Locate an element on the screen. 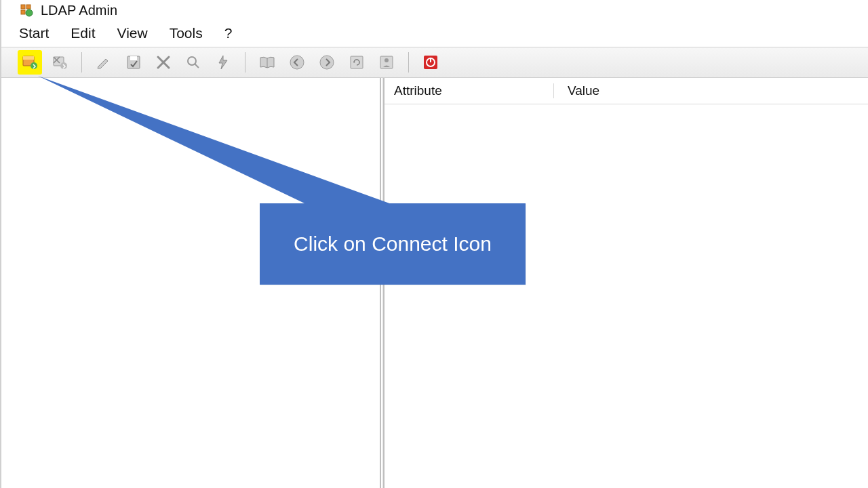 The height and width of the screenshot is (488, 868). delete-button is located at coordinates (163, 62).